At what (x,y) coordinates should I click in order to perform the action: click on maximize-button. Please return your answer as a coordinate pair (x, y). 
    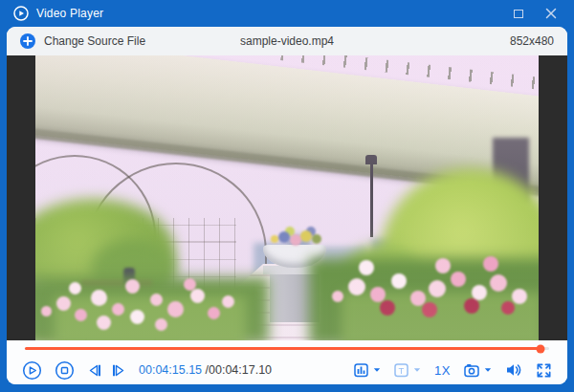
    Looking at the image, I should click on (519, 13).